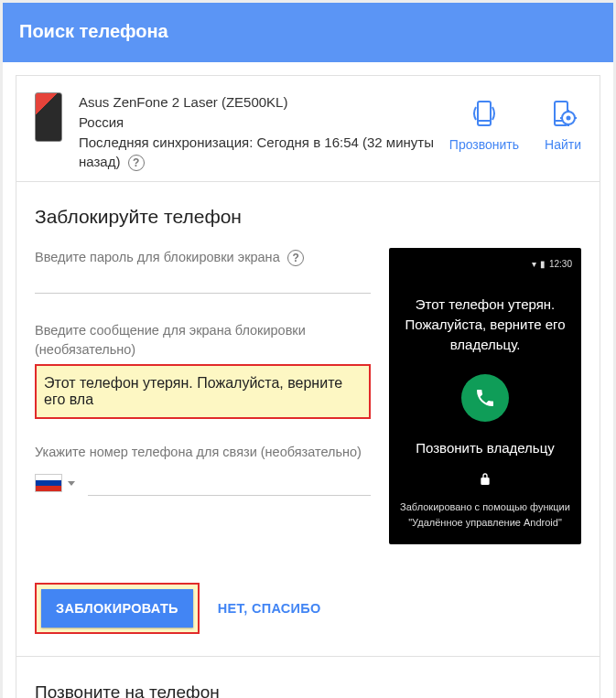  What do you see at coordinates (485, 398) in the screenshot?
I see `preview-call-button` at bounding box center [485, 398].